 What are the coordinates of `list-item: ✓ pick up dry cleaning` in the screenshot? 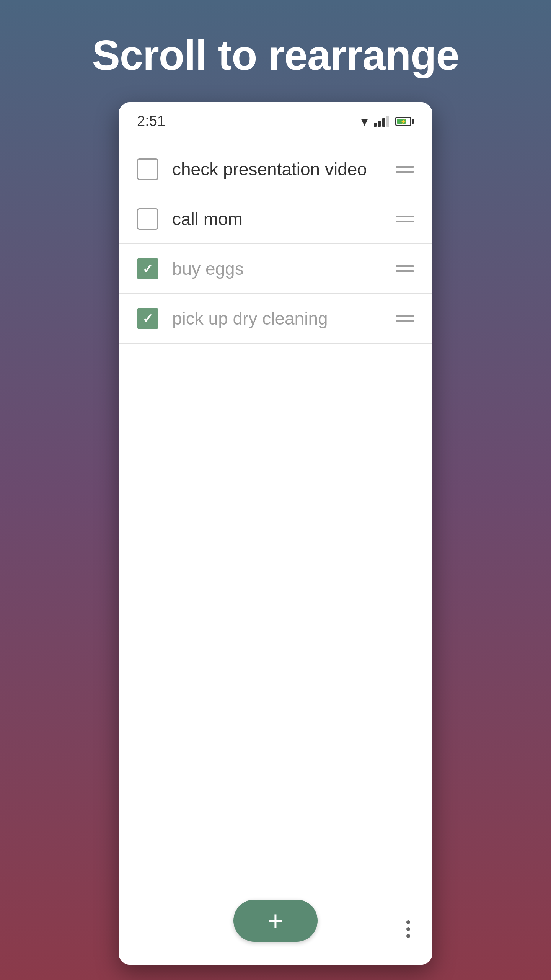 It's located at (276, 319).